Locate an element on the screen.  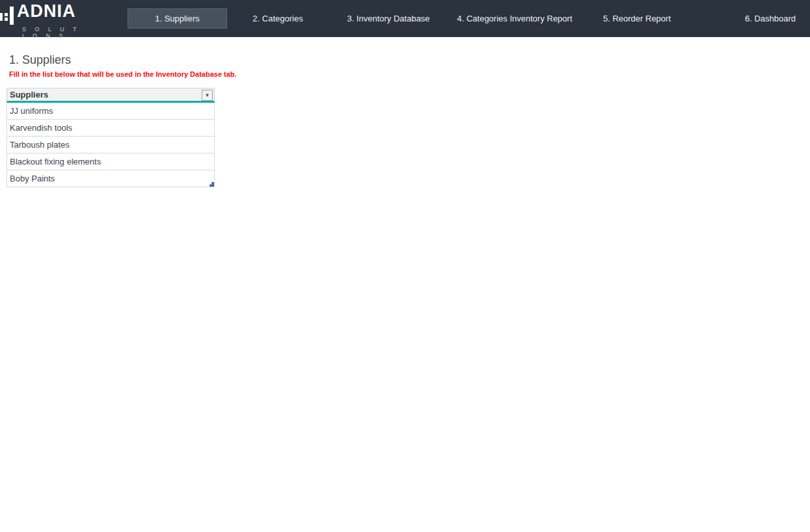
tab-dashboard: 6. Dashboard is located at coordinates (770, 18).